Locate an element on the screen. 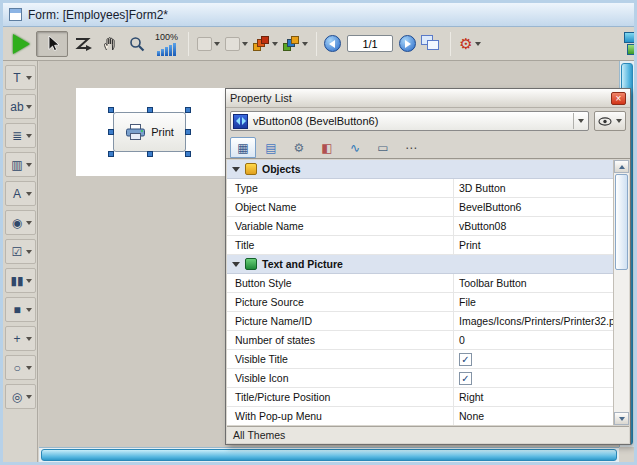 This screenshot has width=637, height=465. palette-tool-combobox: ▥ is located at coordinates (20, 164).